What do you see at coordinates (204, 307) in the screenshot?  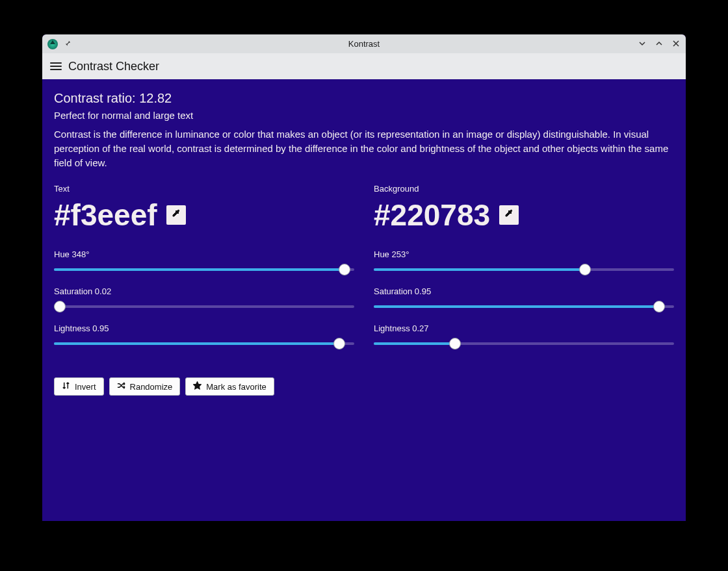 I see `text-saturation-slider` at bounding box center [204, 307].